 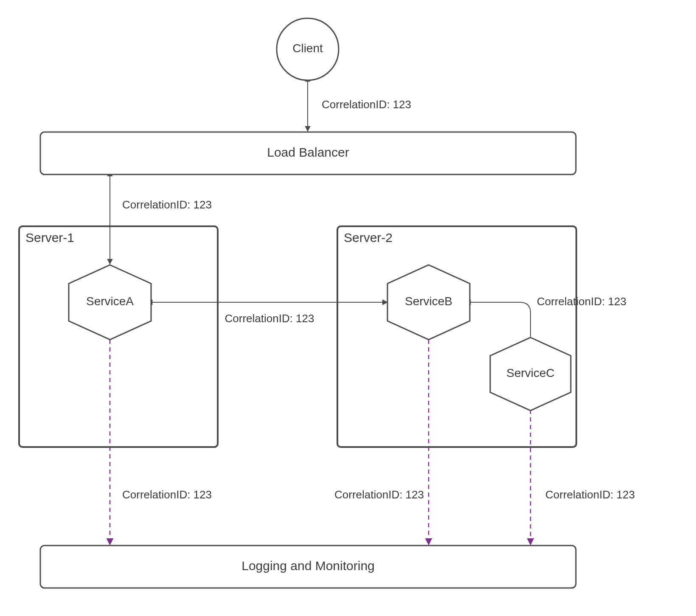 What do you see at coordinates (308, 48) in the screenshot?
I see `node-label-client: Client` at bounding box center [308, 48].